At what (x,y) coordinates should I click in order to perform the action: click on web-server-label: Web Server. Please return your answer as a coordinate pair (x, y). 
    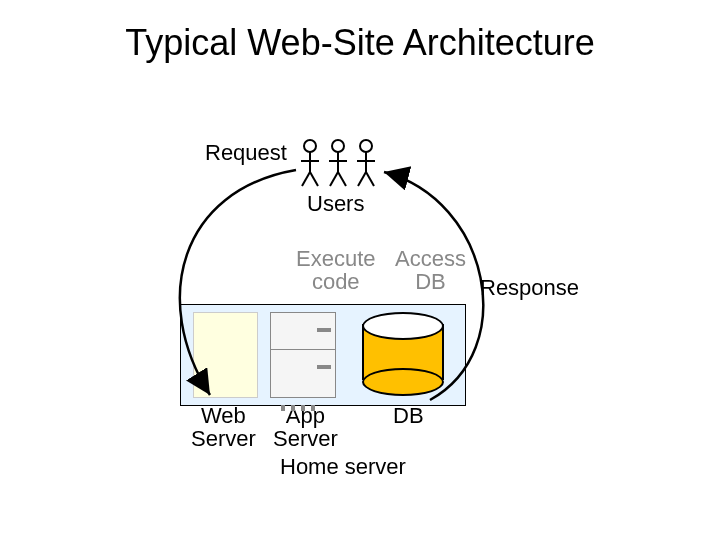
    Looking at the image, I should click on (224, 427).